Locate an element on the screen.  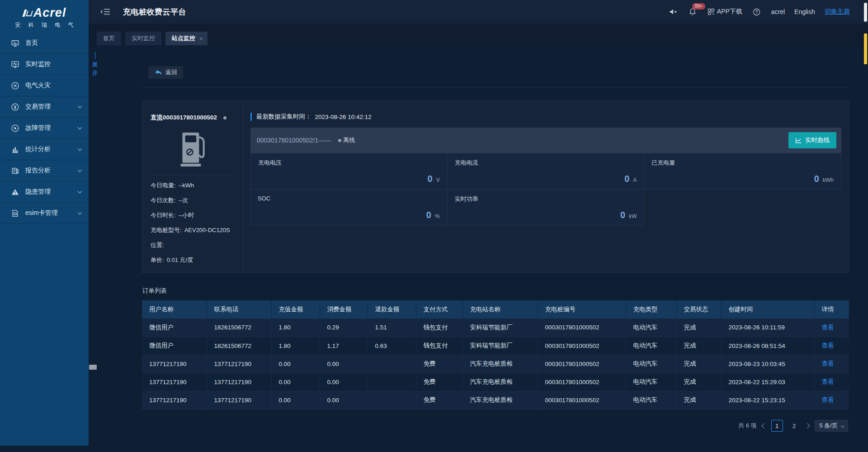
sidebar: Acrel 安 科 瑞 电 气 首页 实时监控 电气火灾 is located at coordinates (44, 226).